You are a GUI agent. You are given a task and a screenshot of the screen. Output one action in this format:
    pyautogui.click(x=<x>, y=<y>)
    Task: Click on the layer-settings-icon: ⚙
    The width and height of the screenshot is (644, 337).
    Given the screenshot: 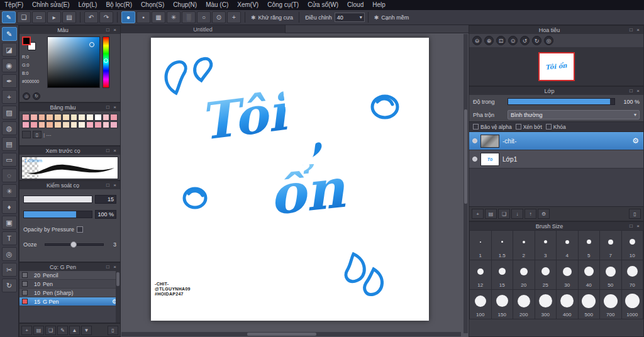 What is the action you would take?
    pyautogui.click(x=543, y=214)
    